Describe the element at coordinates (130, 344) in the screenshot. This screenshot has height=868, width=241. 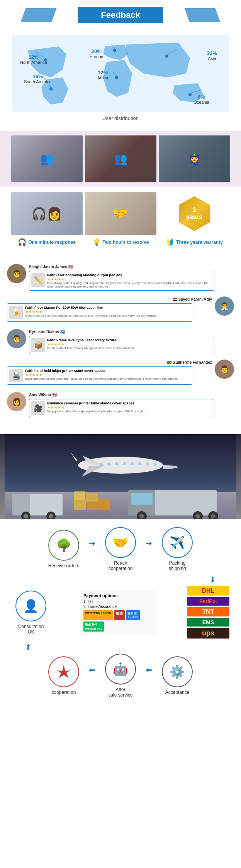
I see `stars-3: ★★★★★` at that location.